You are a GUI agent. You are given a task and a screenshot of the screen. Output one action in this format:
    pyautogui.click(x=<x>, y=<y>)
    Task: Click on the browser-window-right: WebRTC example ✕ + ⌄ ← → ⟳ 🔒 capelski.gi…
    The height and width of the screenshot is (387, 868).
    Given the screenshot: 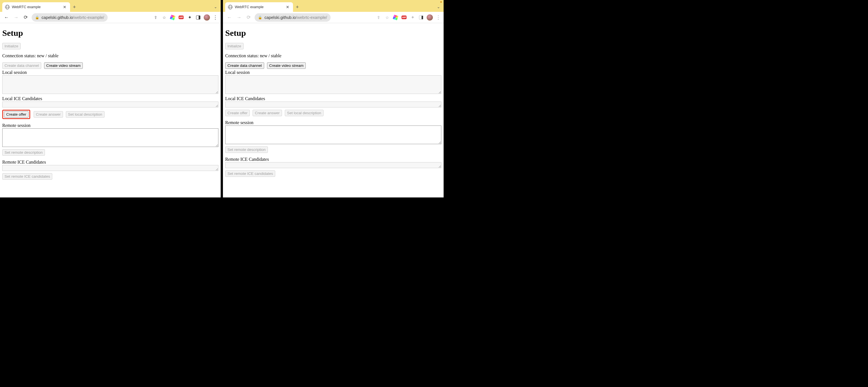 What is the action you would take?
    pyautogui.click(x=334, y=99)
    